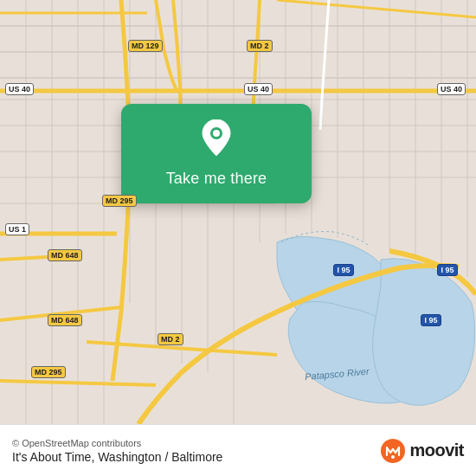 The width and height of the screenshot is (476, 476). Describe the element at coordinates (216, 178) in the screenshot. I see `take-me-there-button: Take me there` at that location.